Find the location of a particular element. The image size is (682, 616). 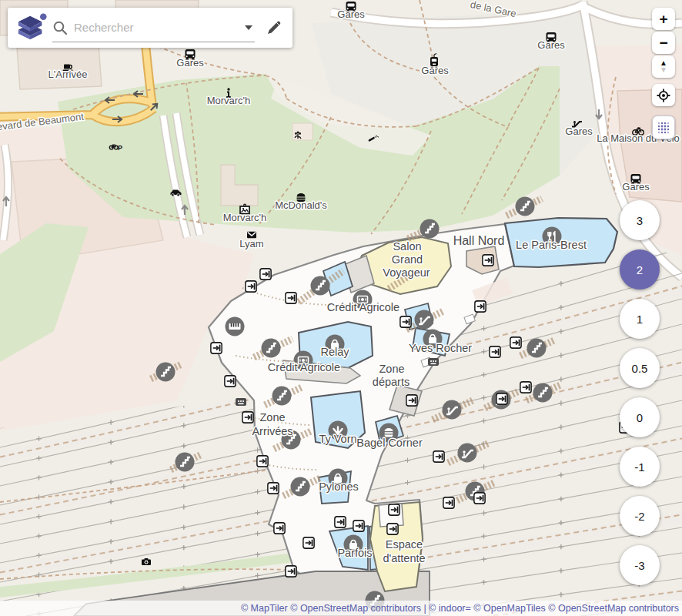

level-button--3: -3 is located at coordinates (640, 565).